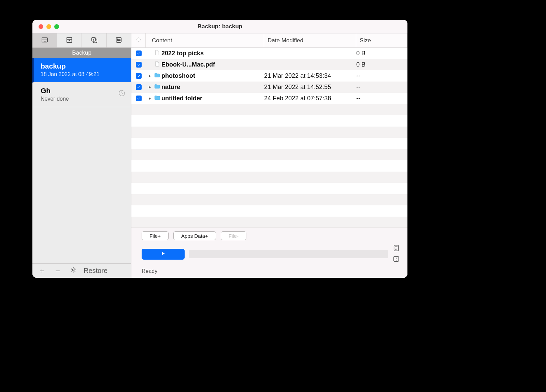  What do you see at coordinates (270, 87) in the screenshot?
I see `table-row: nature21 Mar 2022 at 14:52:55--` at bounding box center [270, 87].